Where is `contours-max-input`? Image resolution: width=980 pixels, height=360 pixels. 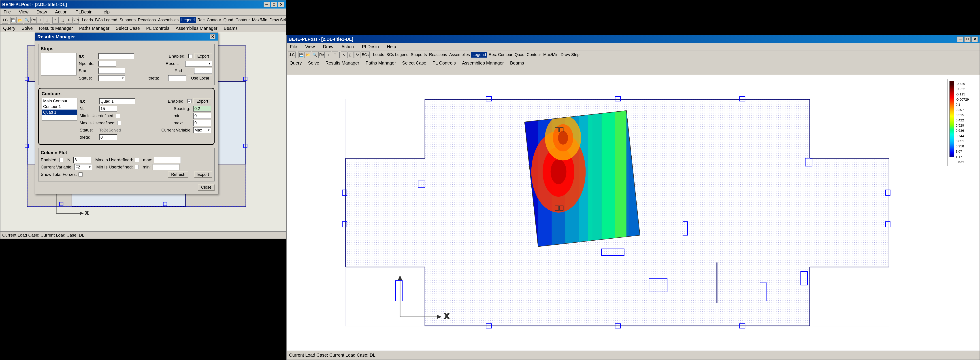 contours-max-input is located at coordinates (202, 123).